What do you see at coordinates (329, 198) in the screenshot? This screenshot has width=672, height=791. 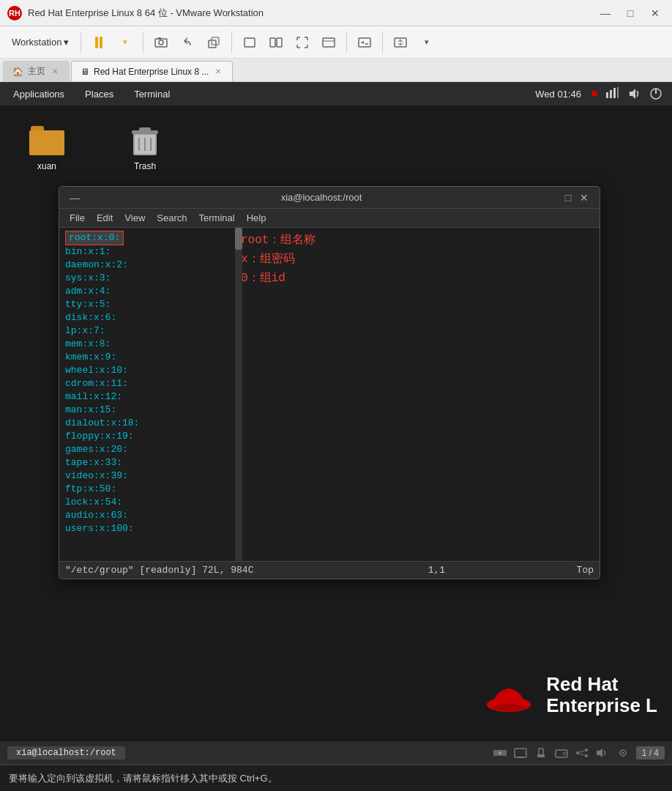 I see `terminal-titlebar: — xia@localhost:/root □ ✕` at bounding box center [329, 198].